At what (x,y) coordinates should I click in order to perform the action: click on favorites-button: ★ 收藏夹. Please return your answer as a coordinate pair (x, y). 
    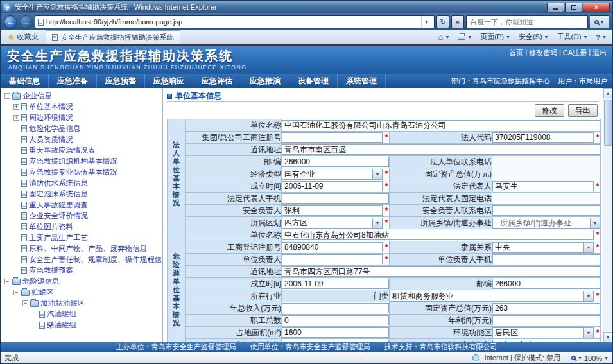
    Looking at the image, I should click on (23, 37).